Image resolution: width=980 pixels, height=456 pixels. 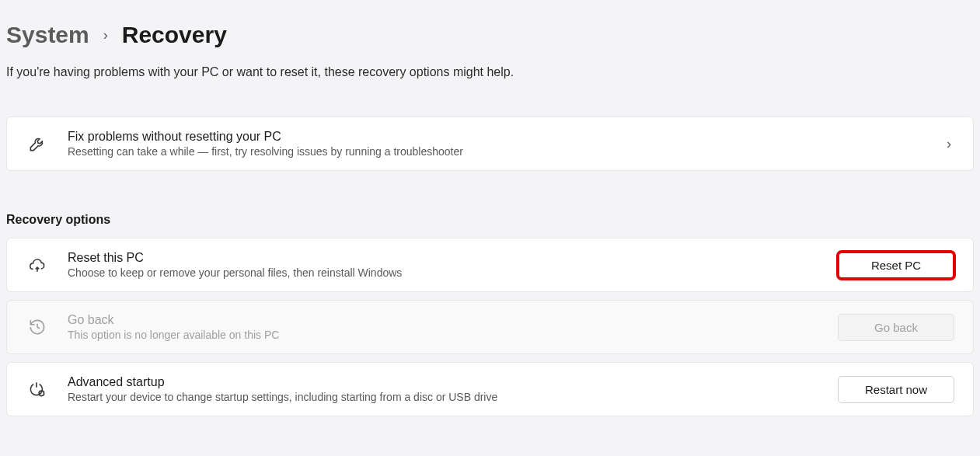 I want to click on history-icon, so click(x=37, y=327).